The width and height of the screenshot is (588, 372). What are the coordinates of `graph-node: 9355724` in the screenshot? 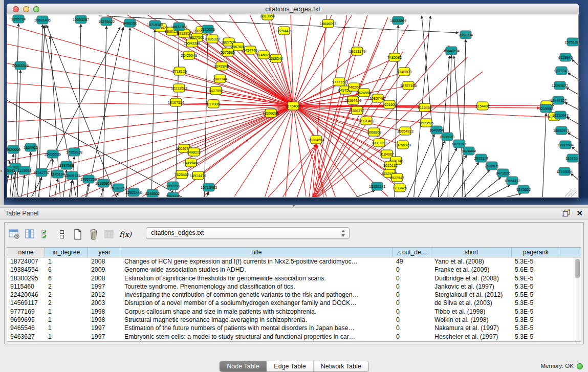 It's located at (18, 19).